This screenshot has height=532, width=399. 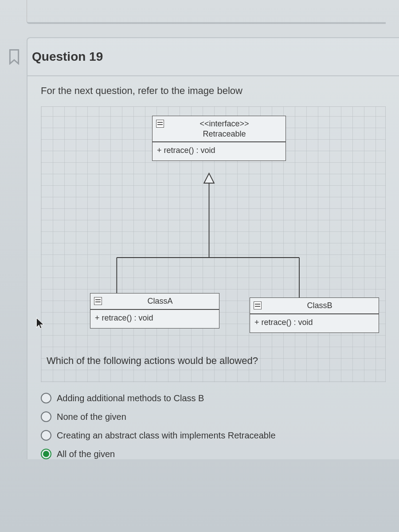 What do you see at coordinates (155, 301) in the screenshot?
I see `uml-classA-header: ClassA` at bounding box center [155, 301].